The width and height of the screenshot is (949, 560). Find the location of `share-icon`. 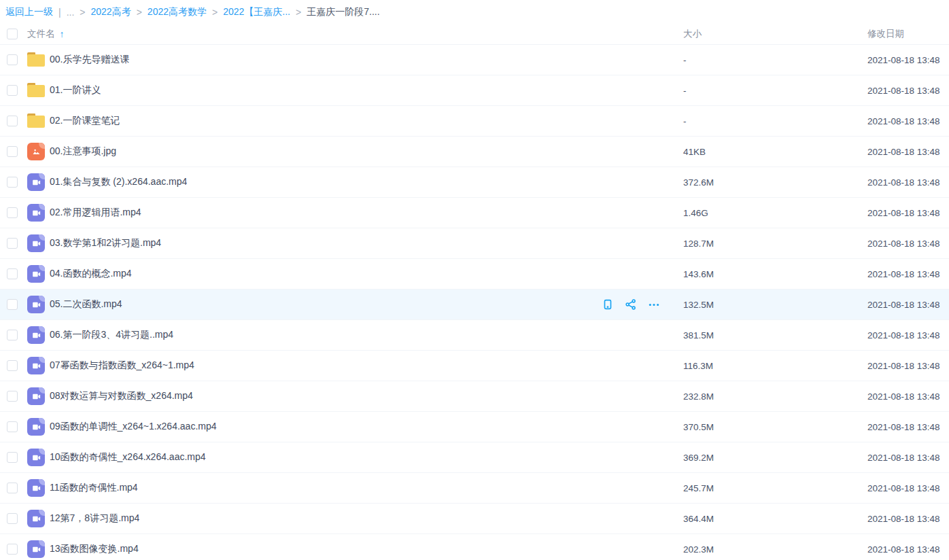

share-icon is located at coordinates (631, 304).